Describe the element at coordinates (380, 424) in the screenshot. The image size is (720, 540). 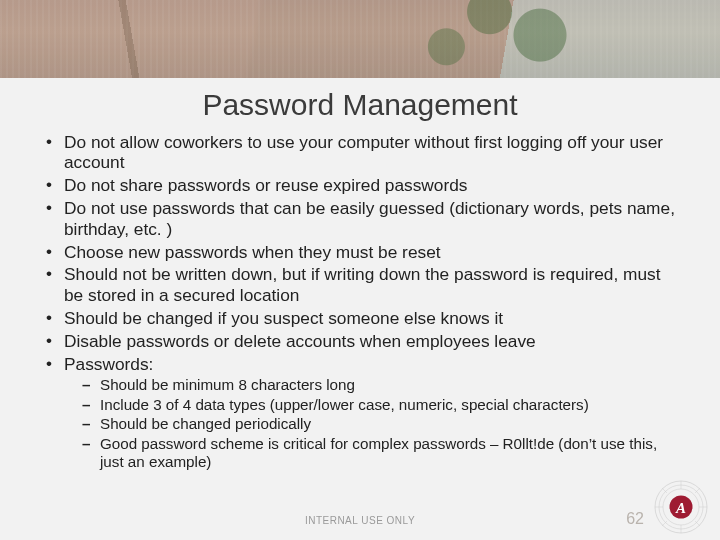
I see `sub-bullet-item: Should be changed periodically` at that location.